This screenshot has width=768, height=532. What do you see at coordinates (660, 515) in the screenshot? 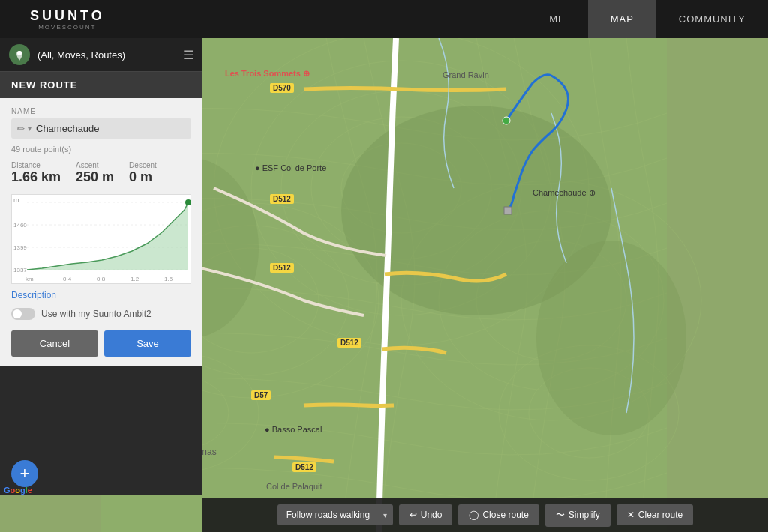
I see `clear-route-label: Clear route` at bounding box center [660, 515].